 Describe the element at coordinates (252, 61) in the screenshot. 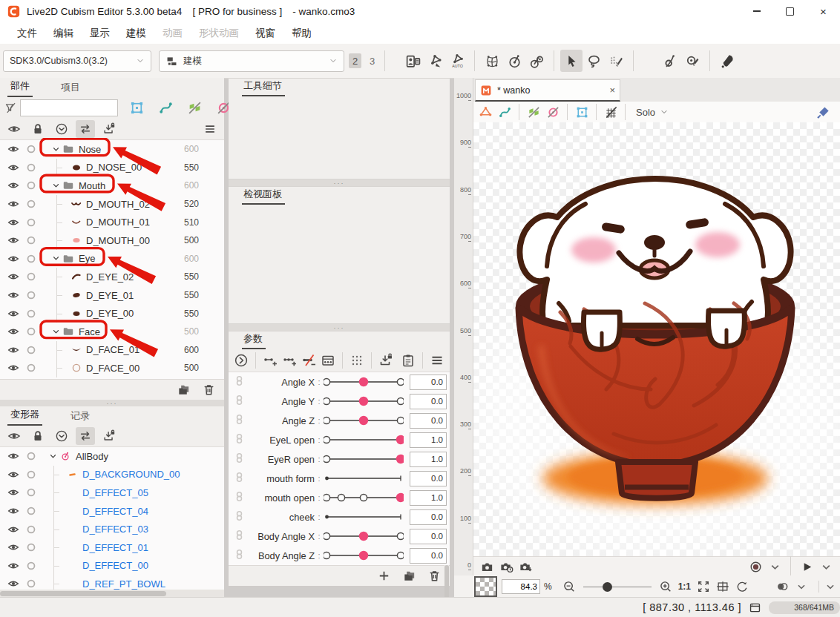

I see `workspace-select: 建模` at that location.